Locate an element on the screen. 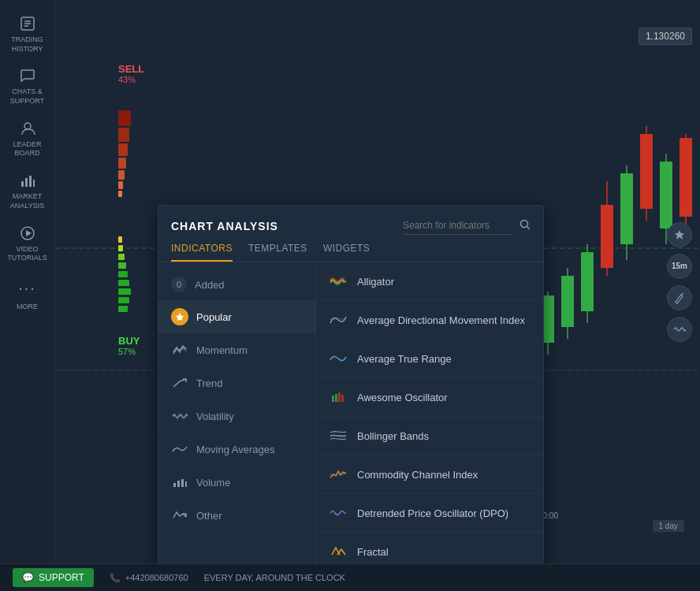 This screenshot has height=591, width=700. trading-history-icon is located at coordinates (28, 24).